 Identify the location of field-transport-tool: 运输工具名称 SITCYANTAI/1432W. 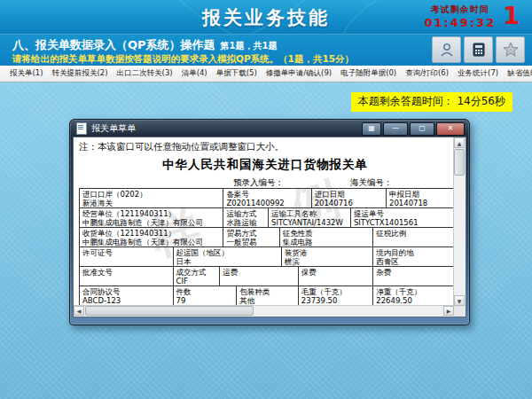
(310, 218).